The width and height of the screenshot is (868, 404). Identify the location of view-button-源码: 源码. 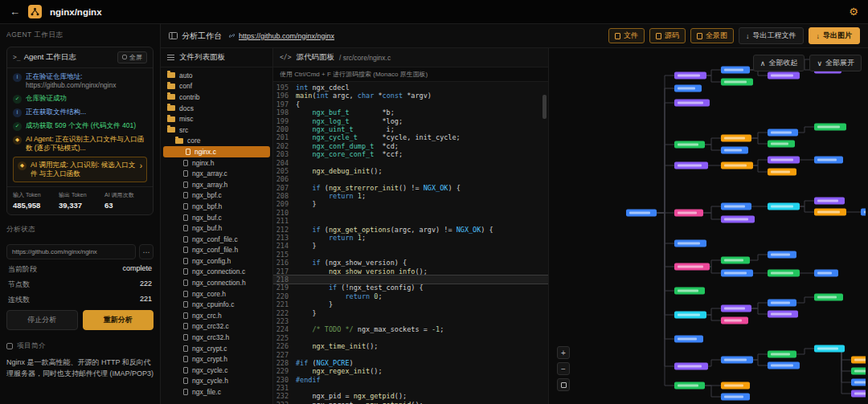
(667, 35).